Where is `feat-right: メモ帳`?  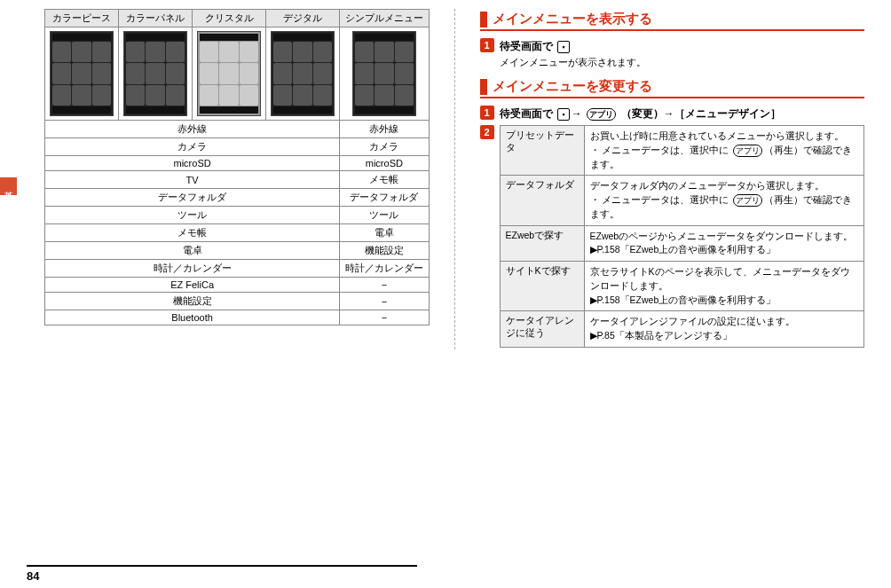
feat-right: メモ帳 is located at coordinates (384, 180).